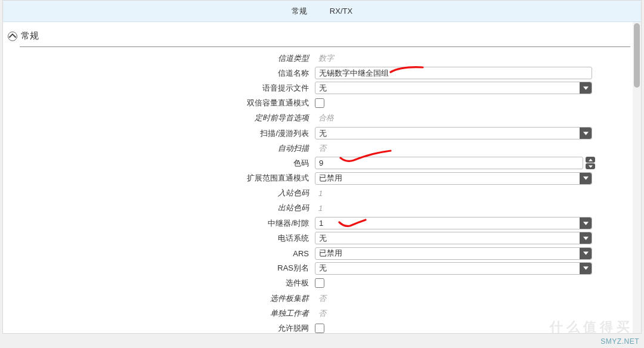 This screenshot has height=348, width=644. What do you see at coordinates (159, 254) in the screenshot?
I see `label-ars: ARS` at bounding box center [159, 254].